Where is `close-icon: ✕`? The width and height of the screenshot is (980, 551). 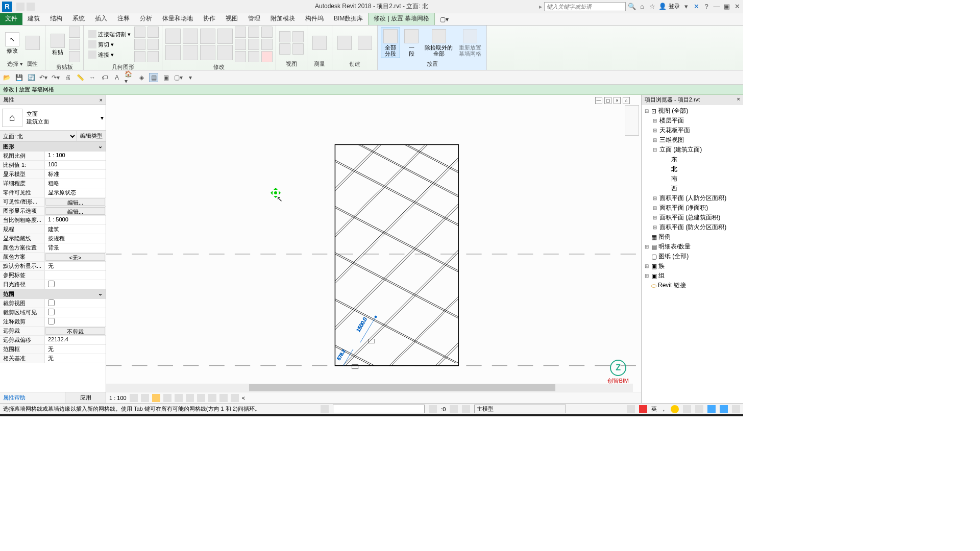
close-icon: ✕ is located at coordinates (737, 7).